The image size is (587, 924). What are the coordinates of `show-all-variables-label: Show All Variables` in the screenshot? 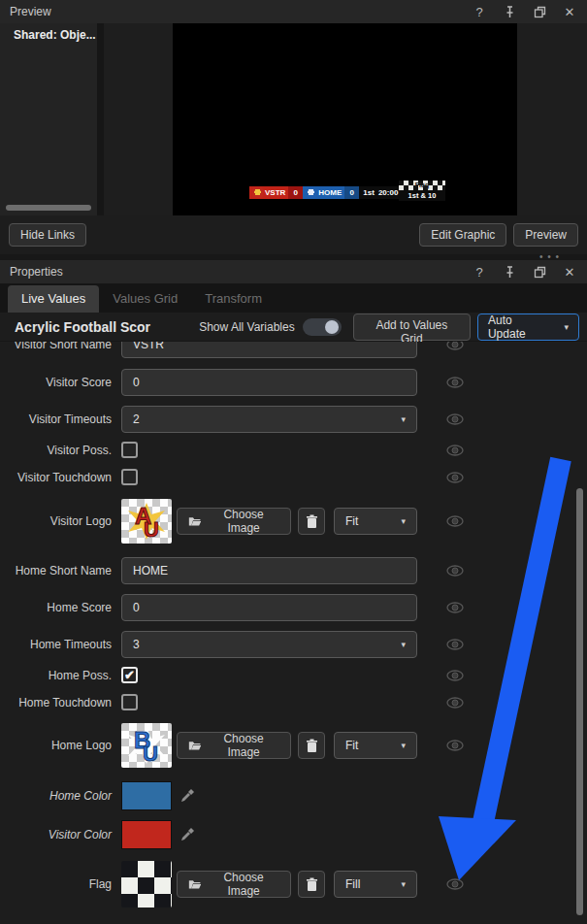 It's located at (246, 327).